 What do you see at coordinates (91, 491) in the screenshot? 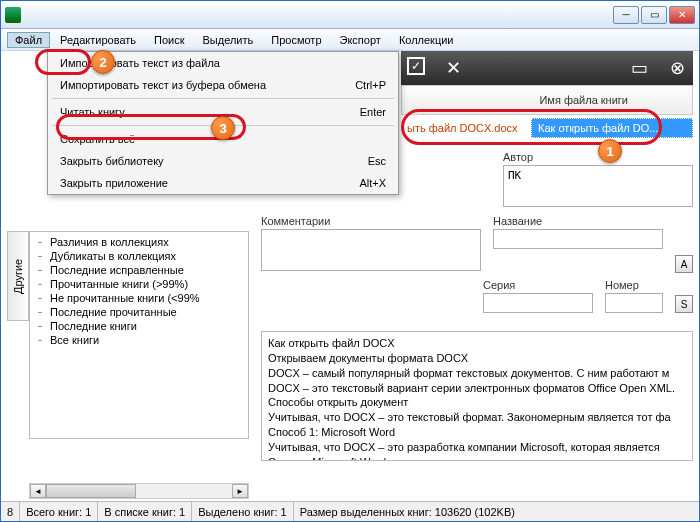
I see `scroll-thumb` at bounding box center [91, 491].